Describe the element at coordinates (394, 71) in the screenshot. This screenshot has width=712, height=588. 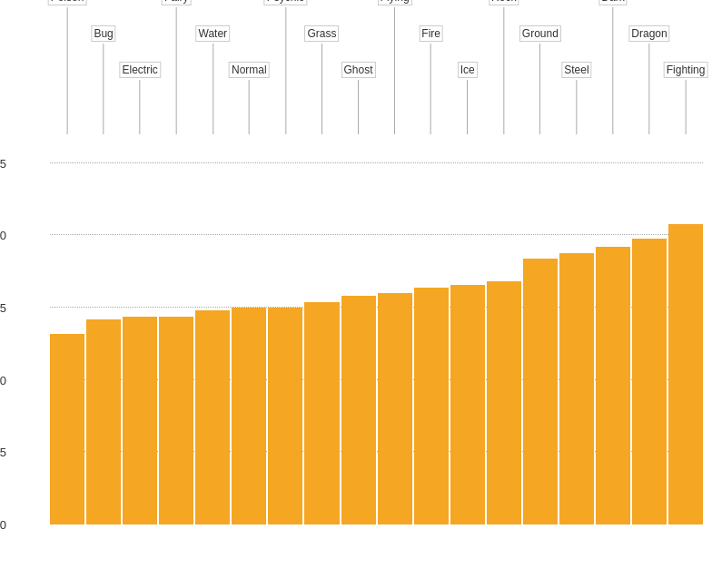
I see `bar-label-stem-flying` at that location.